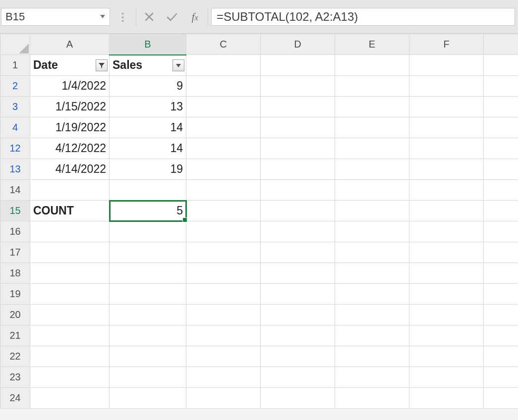 This screenshot has height=420, width=518. What do you see at coordinates (148, 86) in the screenshot?
I see `cell: 9` at bounding box center [148, 86].